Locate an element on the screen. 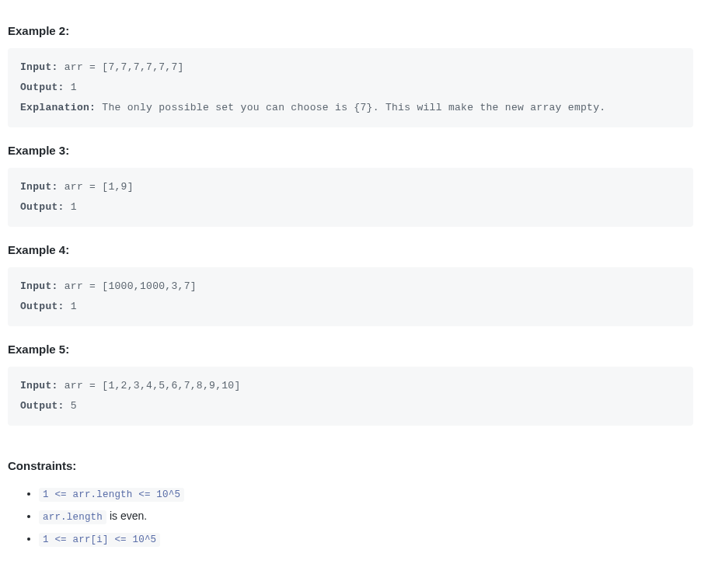  constraints-list: 1 <= arr.length <= 10^5 arr.length is ev… is located at coordinates (350, 516).